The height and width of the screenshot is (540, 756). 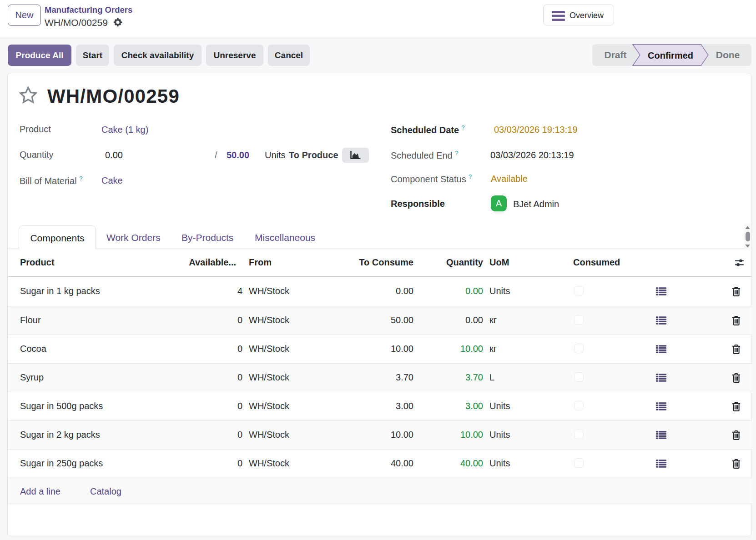 I want to click on svg-text: Confirmed, so click(x=670, y=55).